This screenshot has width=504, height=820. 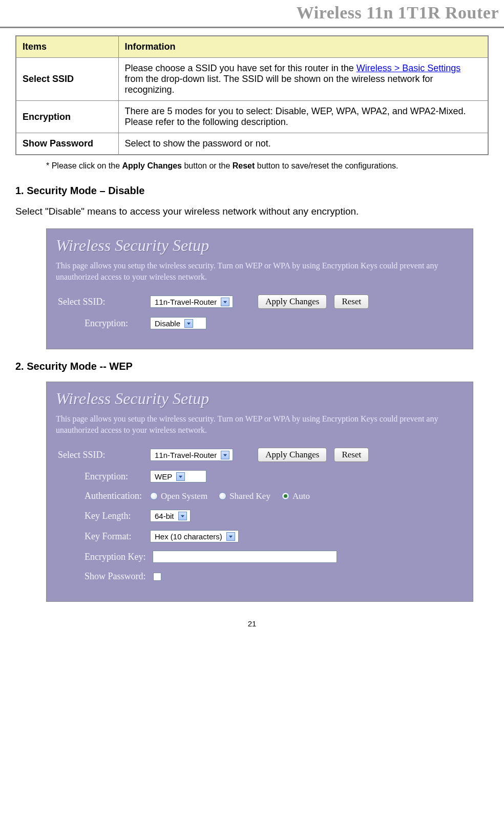 I want to click on label-key-format: Key Format:, so click(x=99, y=537).